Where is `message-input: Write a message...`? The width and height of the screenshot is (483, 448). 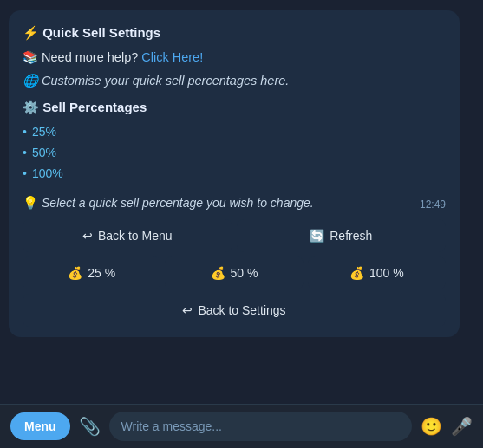 message-input: Write a message... is located at coordinates (260, 426).